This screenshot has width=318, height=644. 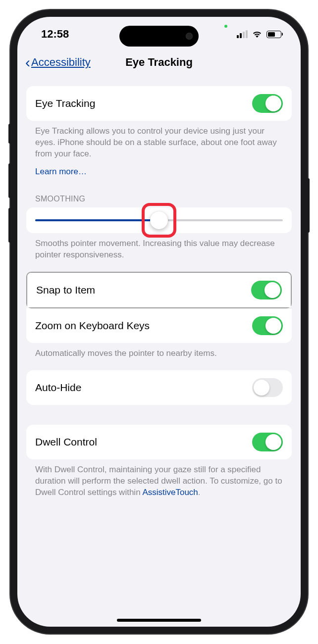 I want to click on auto-hide-row: Auto-Hide, so click(x=159, y=388).